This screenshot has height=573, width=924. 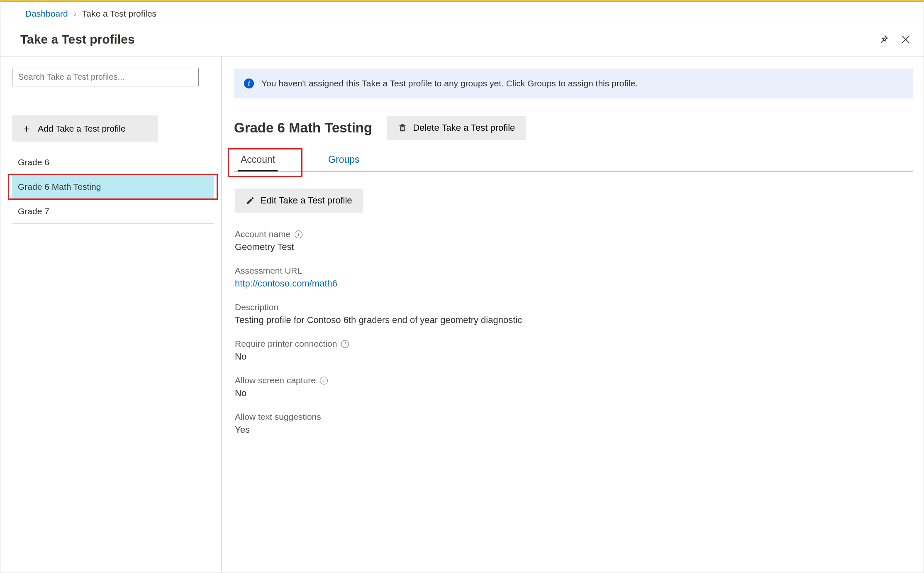 I want to click on sidebar-item-grade-6: Grade 6, so click(x=113, y=162).